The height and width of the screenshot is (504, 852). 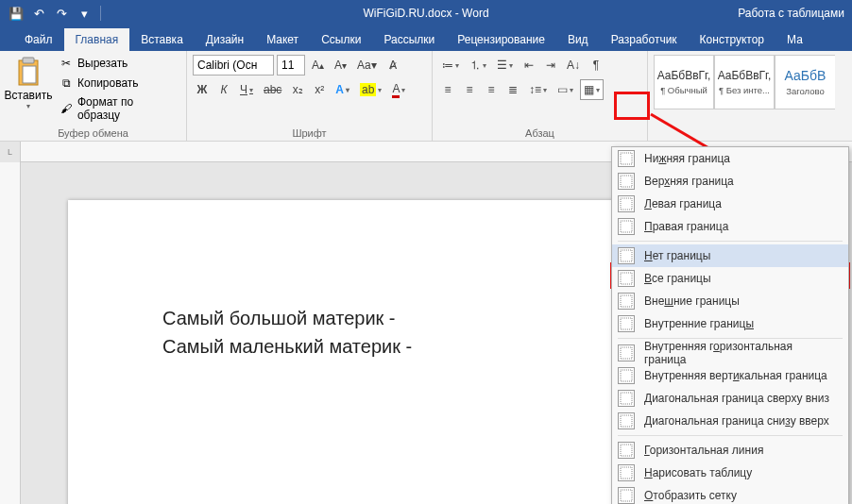 What do you see at coordinates (93, 132) in the screenshot?
I see `group-label-clipboard: Буфер обмена` at bounding box center [93, 132].